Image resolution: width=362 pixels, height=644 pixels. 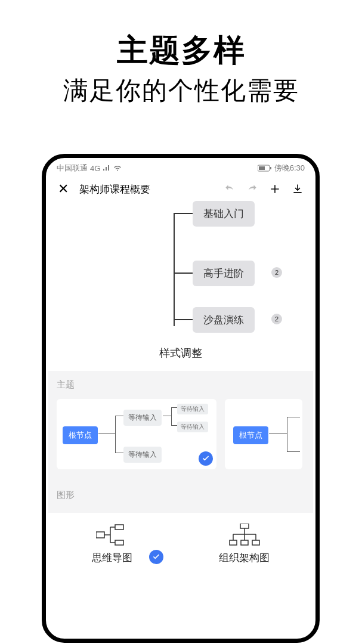 I want to click on redo-icon, so click(x=252, y=189).